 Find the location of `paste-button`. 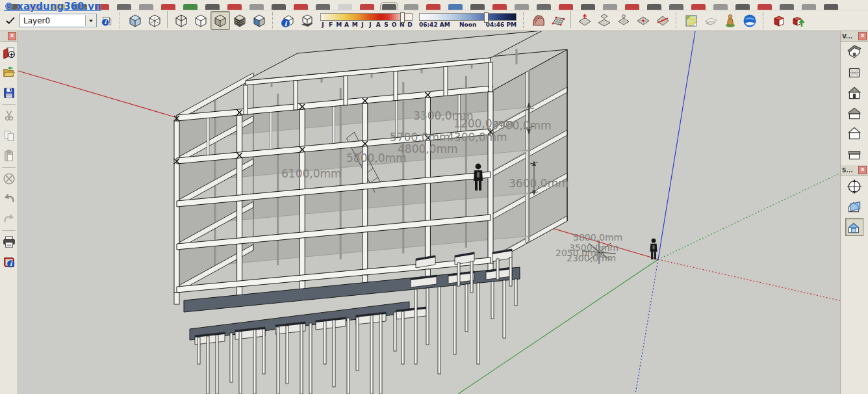

paste-button is located at coordinates (9, 156).